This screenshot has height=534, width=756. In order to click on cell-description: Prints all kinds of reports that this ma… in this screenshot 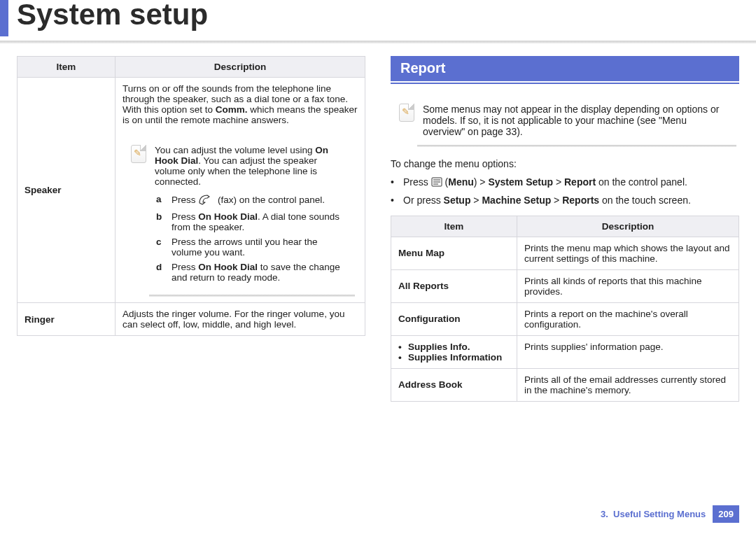, I will do `click(629, 286)`.